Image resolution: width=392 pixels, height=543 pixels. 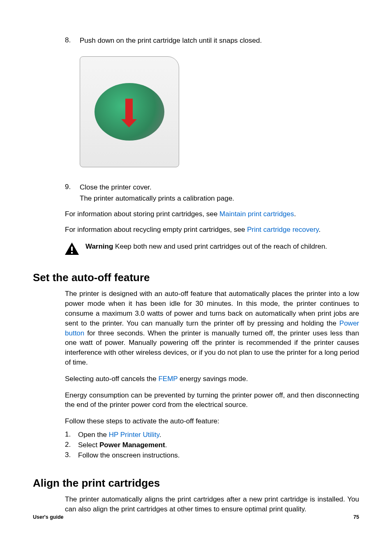 What do you see at coordinates (160, 435) in the screenshot?
I see `autooff-step-1-suffix: .` at bounding box center [160, 435].